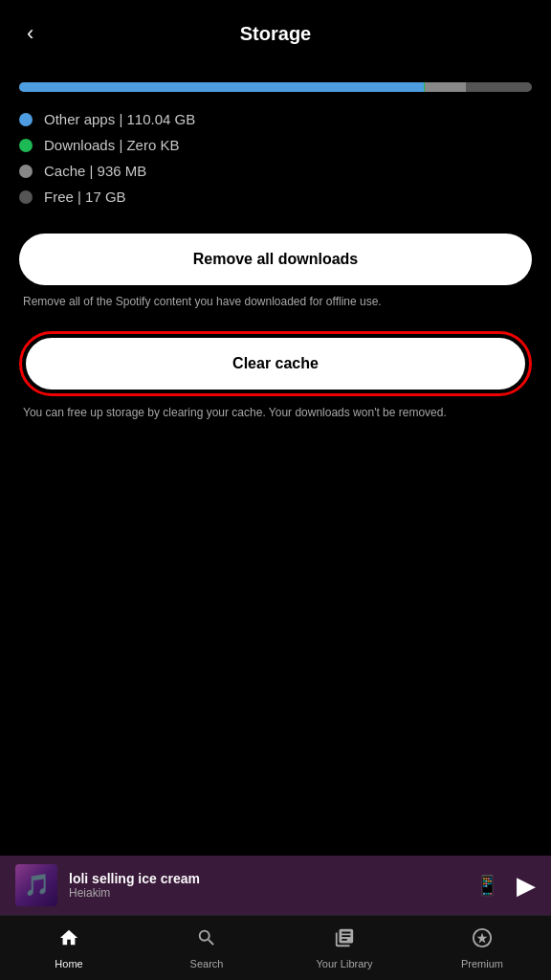 This screenshot has width=551, height=980. Describe the element at coordinates (276, 145) in the screenshot. I see `legend-item-downloads: Downloads | Zero KB` at that location.